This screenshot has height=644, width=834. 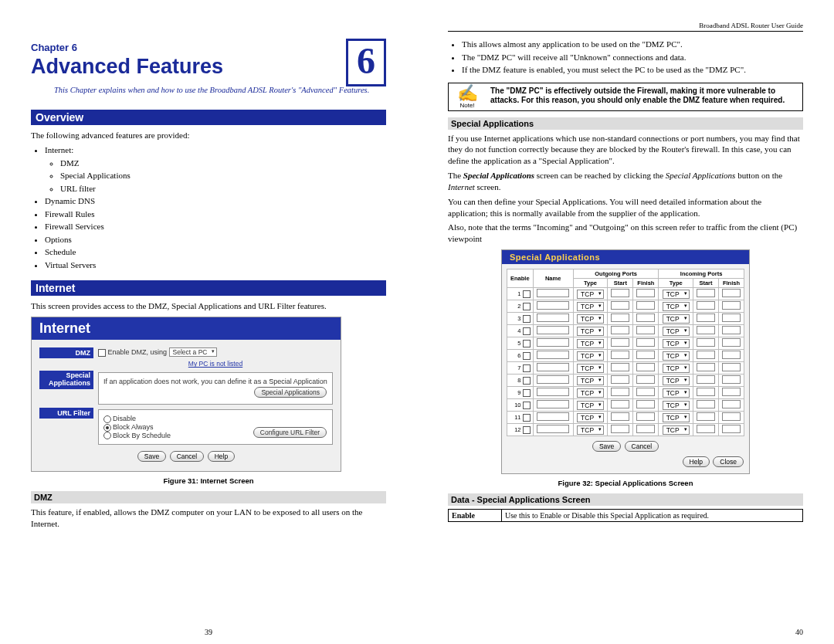 What do you see at coordinates (107, 436) in the screenshot?
I see `url-block-schedule-radio` at bounding box center [107, 436].